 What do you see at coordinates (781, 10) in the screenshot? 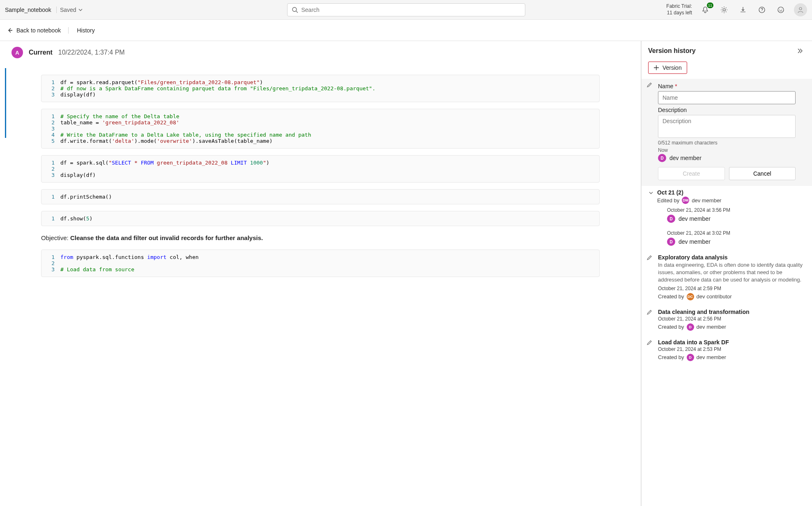
I see `smiley-icon` at bounding box center [781, 10].